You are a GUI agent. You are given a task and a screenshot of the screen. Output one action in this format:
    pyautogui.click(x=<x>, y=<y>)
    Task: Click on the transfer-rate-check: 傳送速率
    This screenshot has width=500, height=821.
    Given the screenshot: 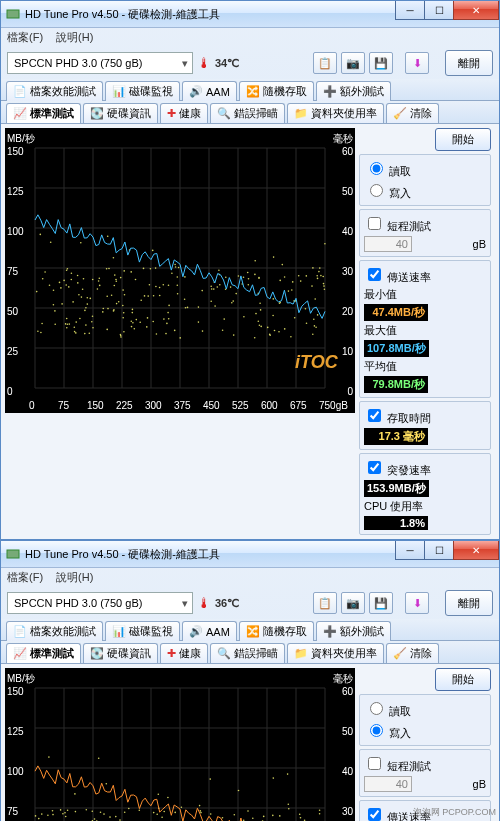 What is the action you would take?
    pyautogui.click(x=398, y=275)
    